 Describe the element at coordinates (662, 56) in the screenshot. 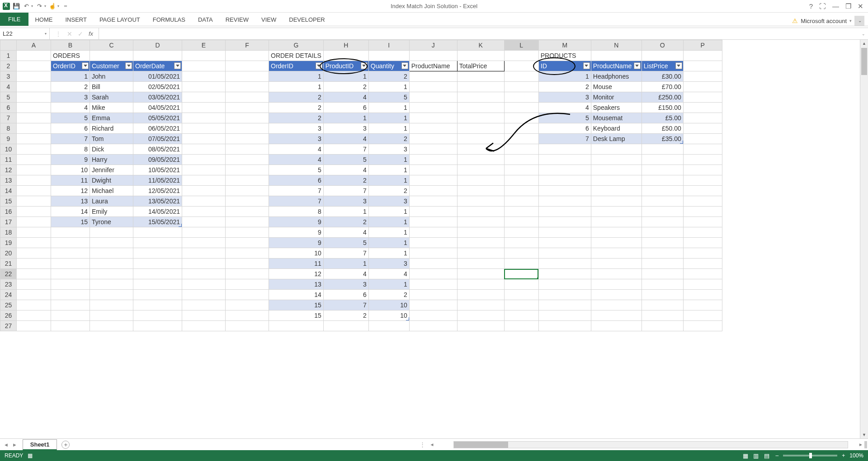

I see `cell-O1` at that location.